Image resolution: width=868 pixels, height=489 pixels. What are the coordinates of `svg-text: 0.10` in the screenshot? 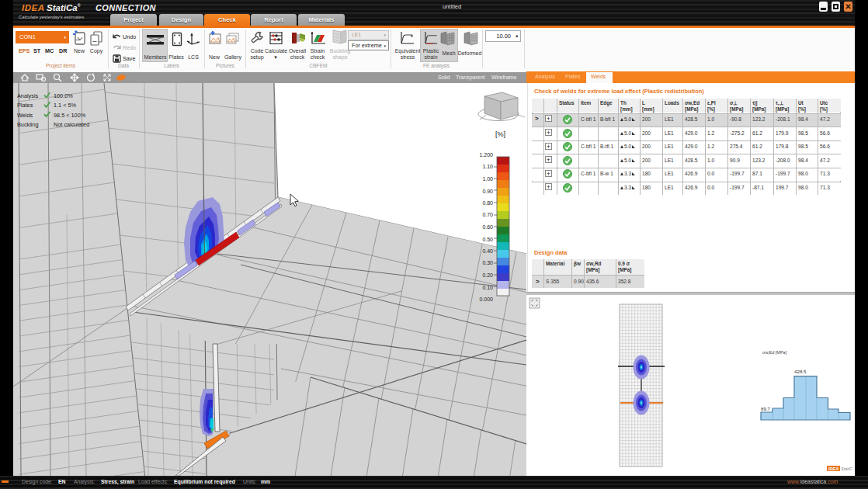 It's located at (488, 287).